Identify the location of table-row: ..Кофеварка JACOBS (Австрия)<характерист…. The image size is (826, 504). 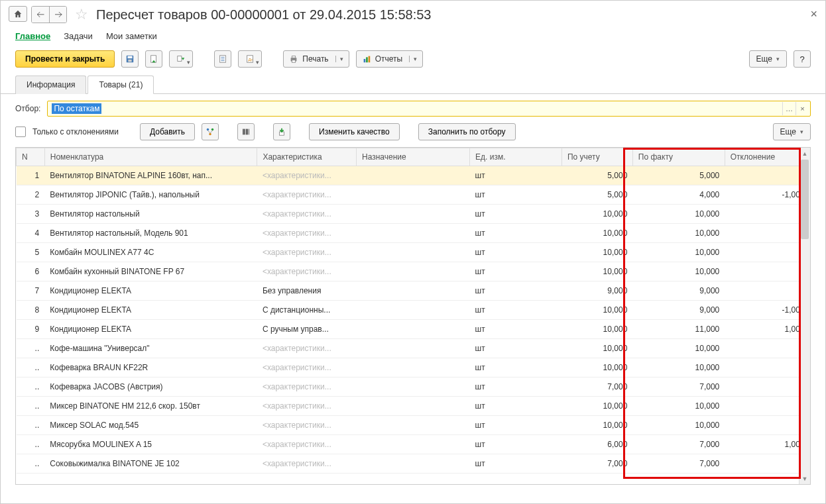
(414, 387).